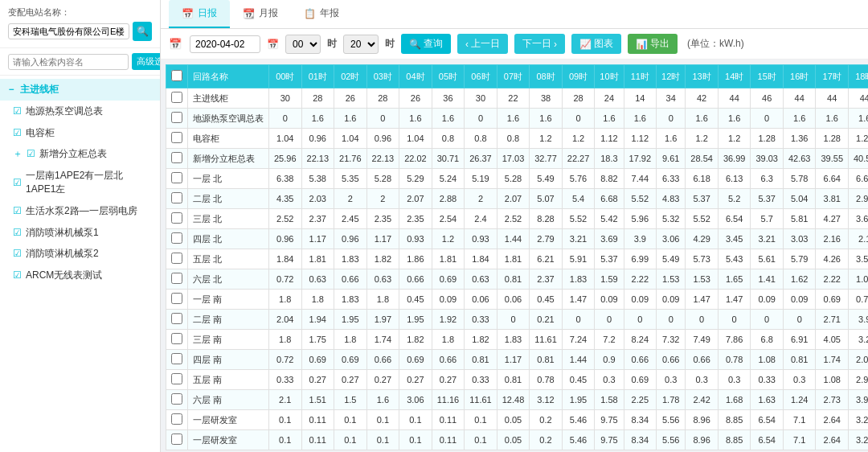 This screenshot has width=868, height=452. What do you see at coordinates (481, 199) in the screenshot?
I see `cell-5-6: 2` at bounding box center [481, 199].